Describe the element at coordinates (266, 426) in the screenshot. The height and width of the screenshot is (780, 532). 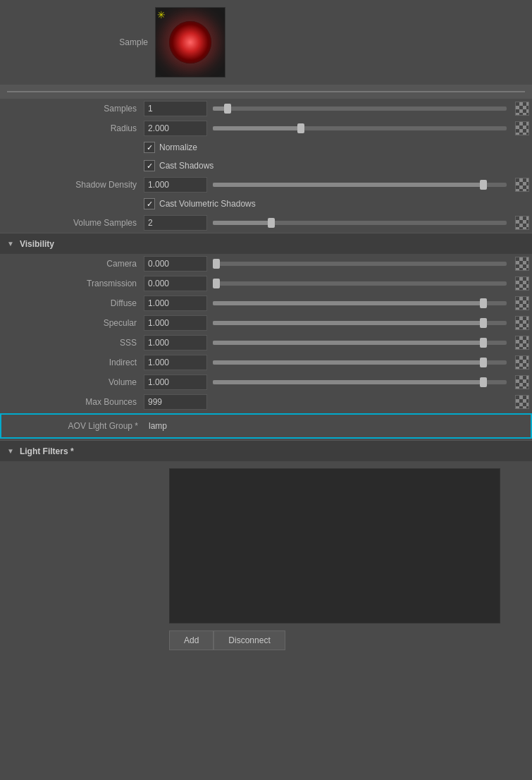
I see `aov-row: AOV Light Group *` at that location.